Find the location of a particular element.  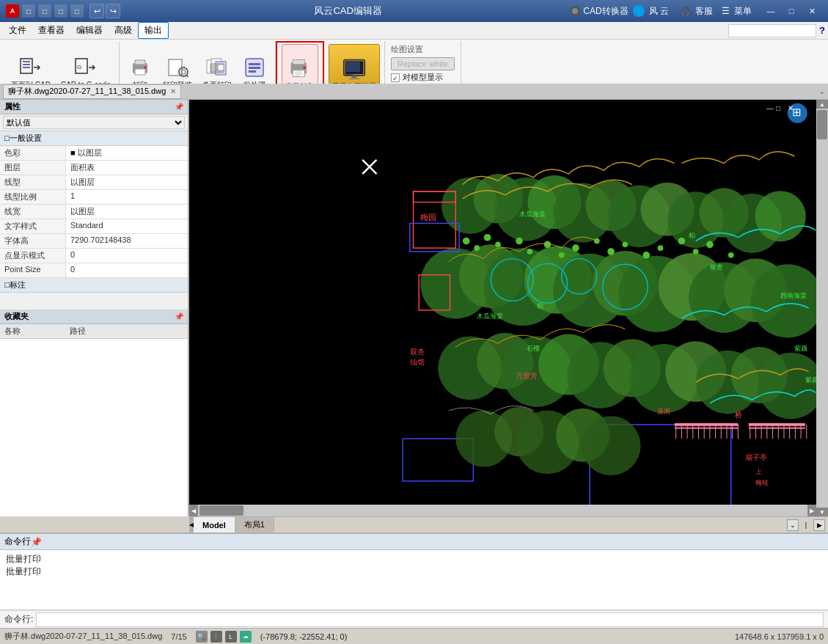

vertical-scrollbar: ▲ ▼ is located at coordinates (822, 308).